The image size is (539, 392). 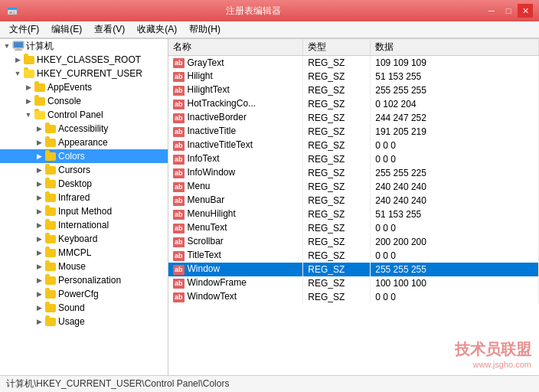 I want to click on tree-item-sound: ▶ Sound, so click(x=84, y=308).